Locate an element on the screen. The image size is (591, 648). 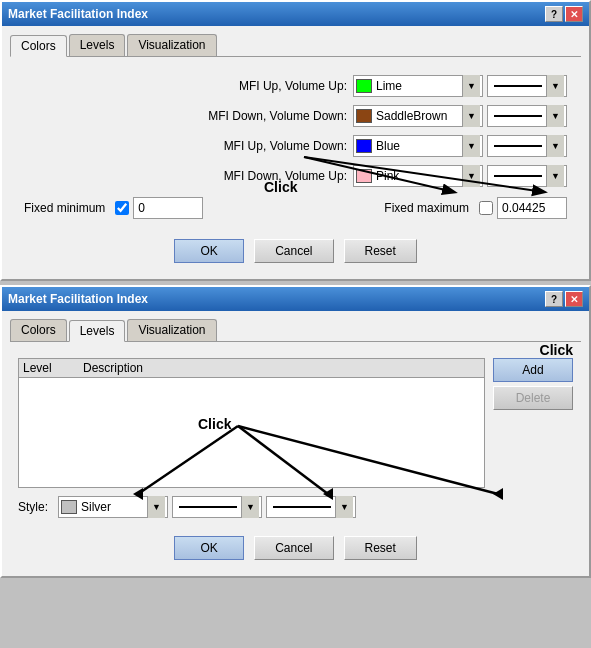
color-name-pink: Pink is located at coordinates (419, 176).